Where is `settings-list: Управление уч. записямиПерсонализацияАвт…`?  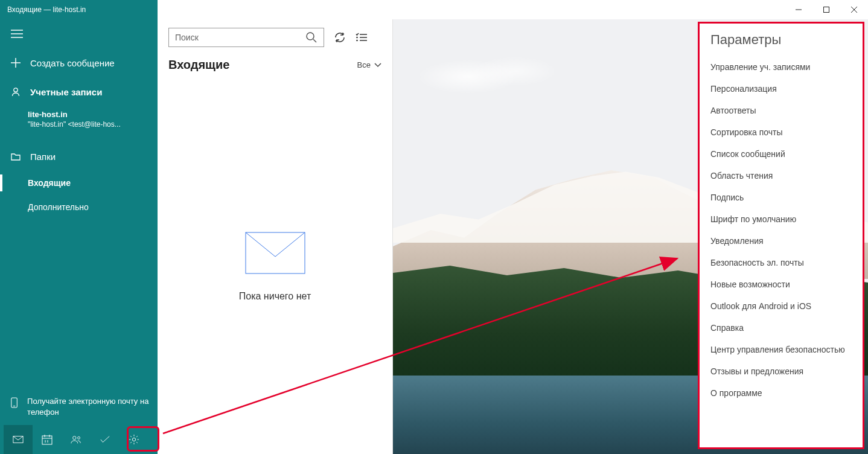
settings-list: Управление уч. записямиПерсонализацияАвт… is located at coordinates (781, 230).